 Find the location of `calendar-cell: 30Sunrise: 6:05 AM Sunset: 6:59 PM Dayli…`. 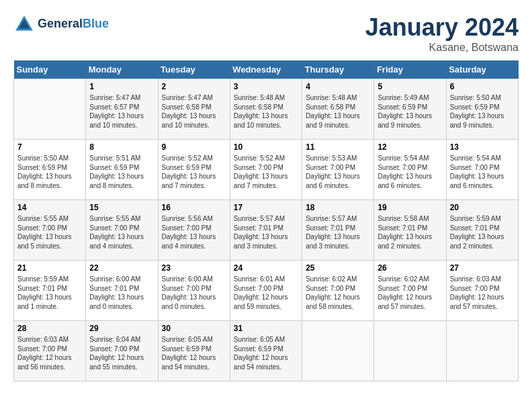

calendar-cell: 30Sunrise: 6:05 AM Sunset: 6:59 PM Dayli… is located at coordinates (193, 351).